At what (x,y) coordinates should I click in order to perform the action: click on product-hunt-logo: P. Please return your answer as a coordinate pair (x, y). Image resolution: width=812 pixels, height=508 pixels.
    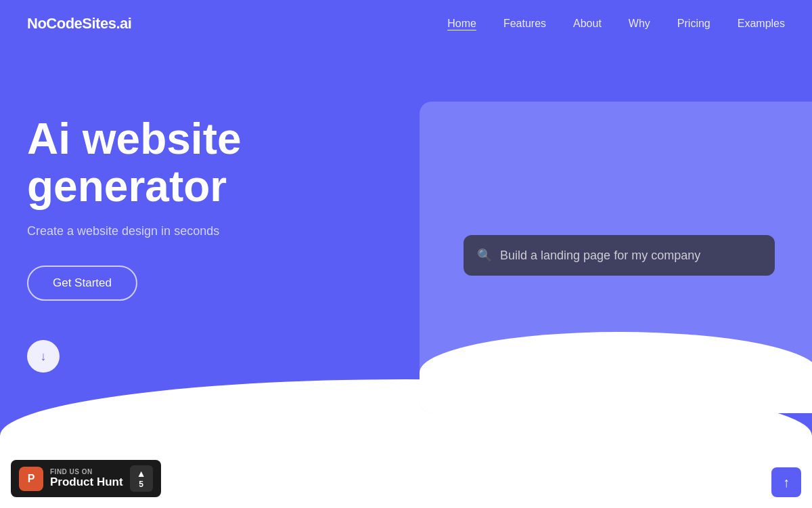
    Looking at the image, I should click on (31, 479).